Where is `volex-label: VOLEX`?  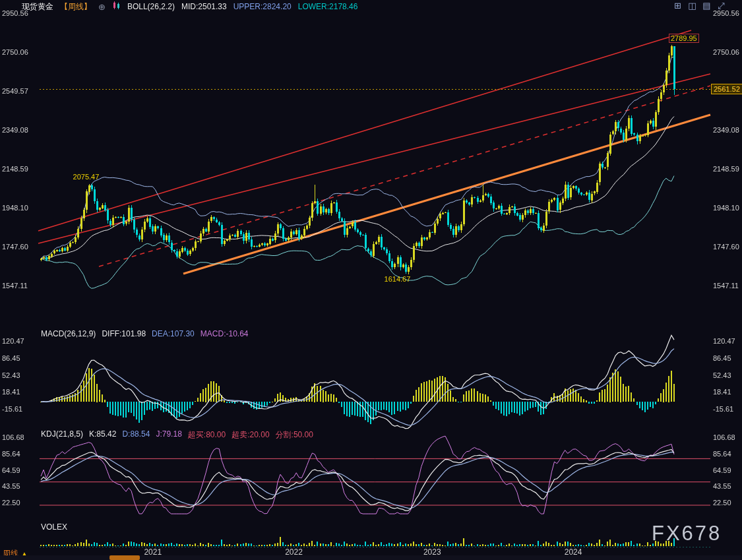
volex-label: VOLEX is located at coordinates (54, 527).